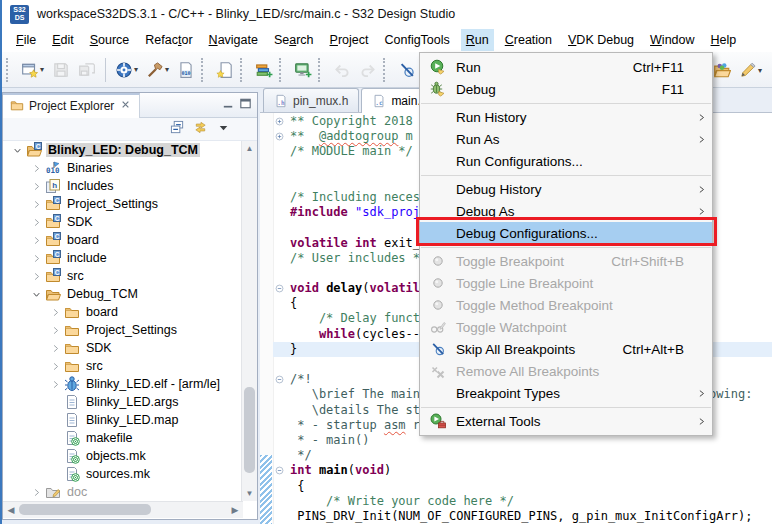  Describe the element at coordinates (566, 67) in the screenshot. I see `menu-item-run: RunCtrl+F11` at that location.